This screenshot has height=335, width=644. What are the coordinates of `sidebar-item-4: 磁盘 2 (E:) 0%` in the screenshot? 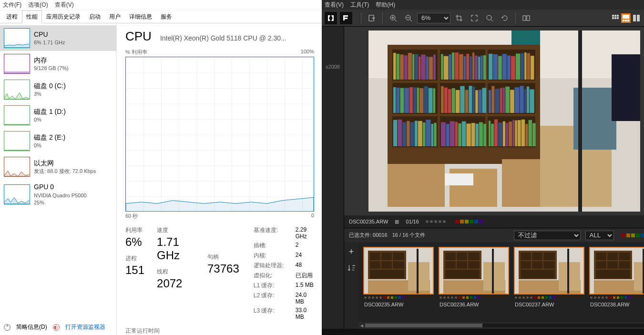 It's located at (58, 141).